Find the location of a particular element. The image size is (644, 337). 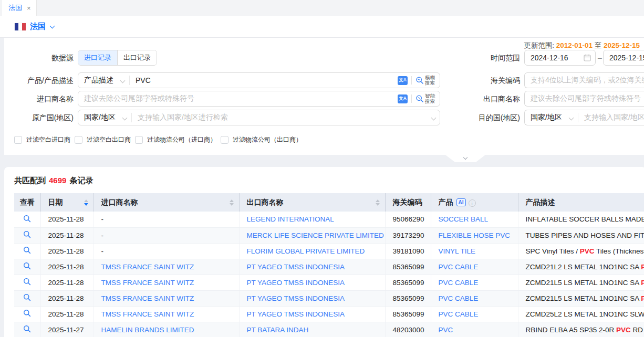

product-cell: PVC CABLE is located at coordinates (474, 298).